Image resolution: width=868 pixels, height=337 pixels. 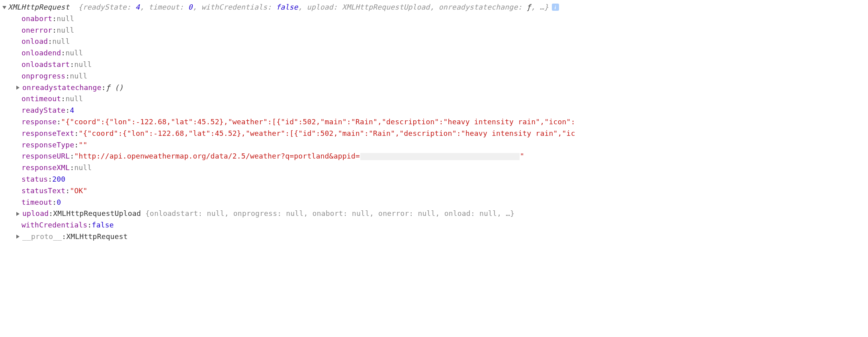 I want to click on prop-value: 4, so click(x=72, y=111).